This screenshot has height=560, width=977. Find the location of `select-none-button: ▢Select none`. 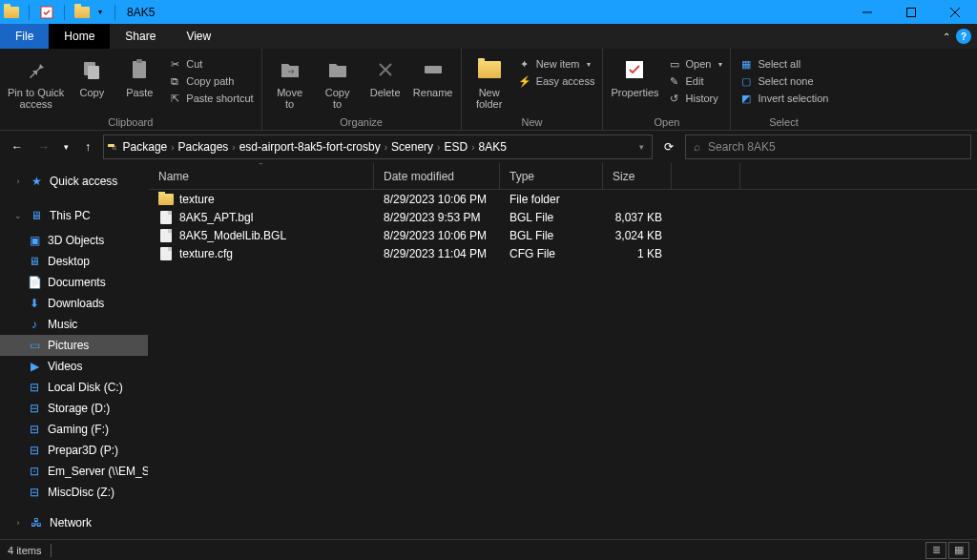

select-none-button: ▢Select none is located at coordinates (783, 81).